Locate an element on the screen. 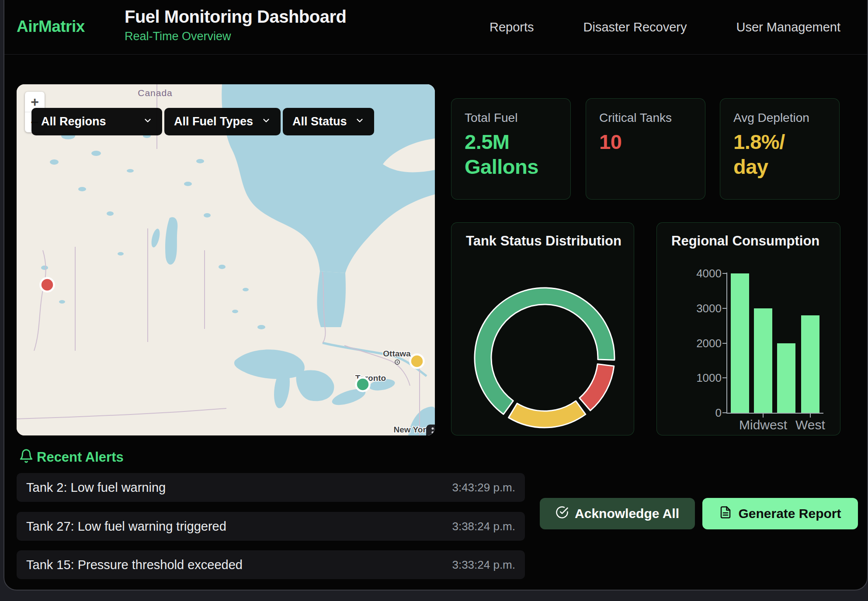  regional-consumption-chart-card: Regional Consumption 01000200030004000Mi… is located at coordinates (748, 329).